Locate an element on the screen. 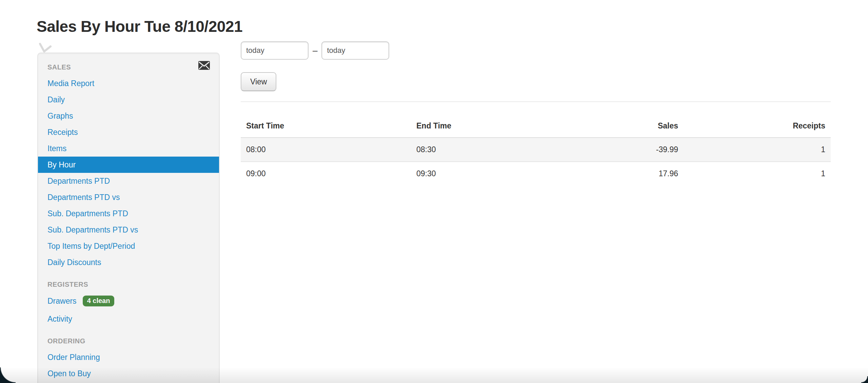 The width and height of the screenshot is (868, 383). column-header-receipts: Receipts is located at coordinates (757, 127).